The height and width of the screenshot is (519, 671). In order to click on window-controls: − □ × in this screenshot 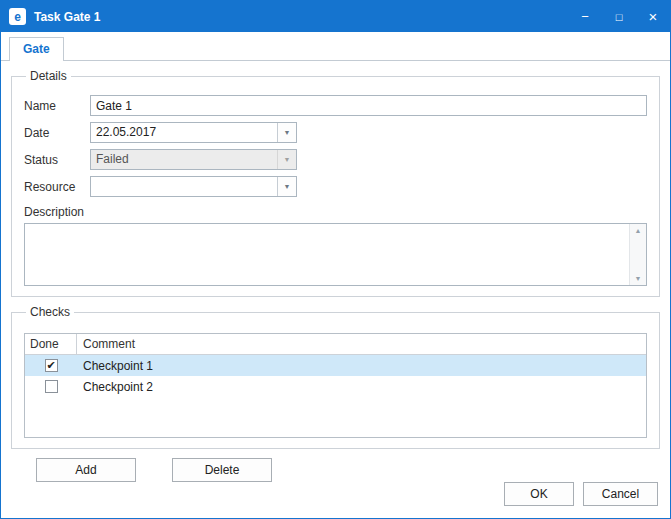, I will do `click(619, 16)`.